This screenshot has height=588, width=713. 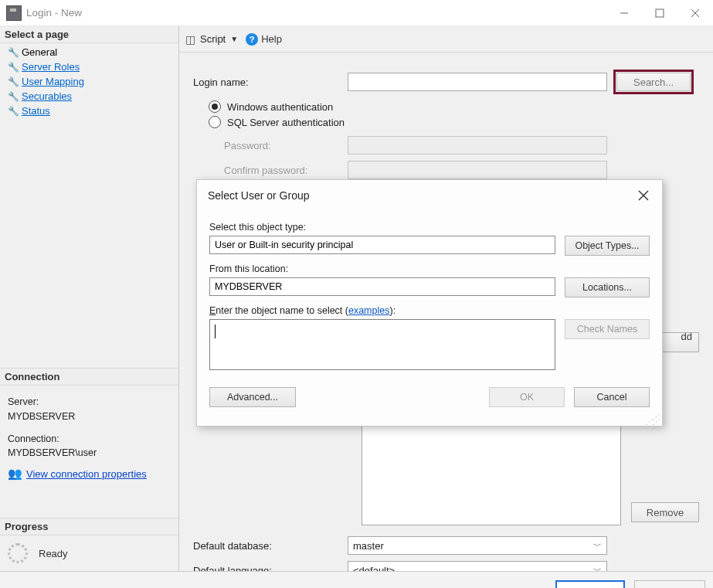 I want to click on login-name-label: Login name:, so click(x=270, y=82).